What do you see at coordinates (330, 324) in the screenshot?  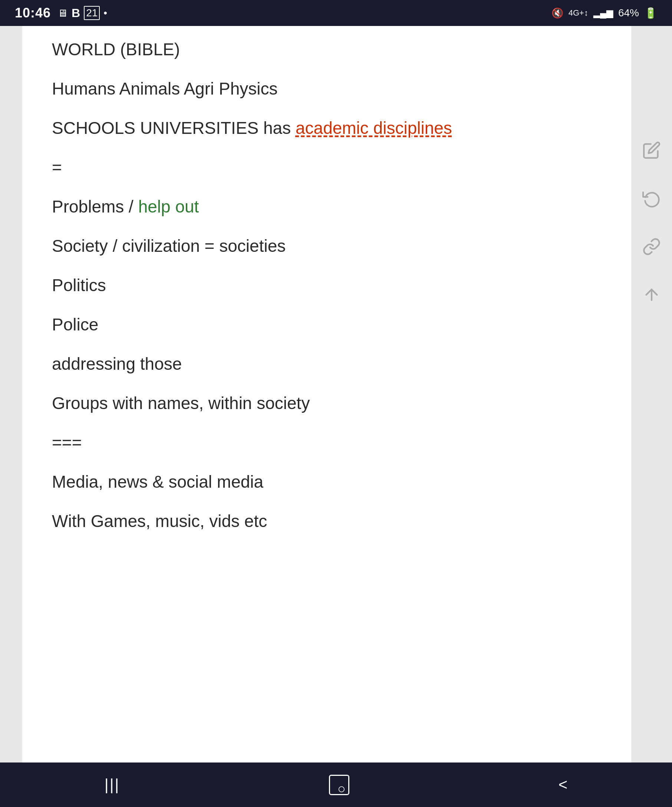 I see `line-police: Police` at bounding box center [330, 324].